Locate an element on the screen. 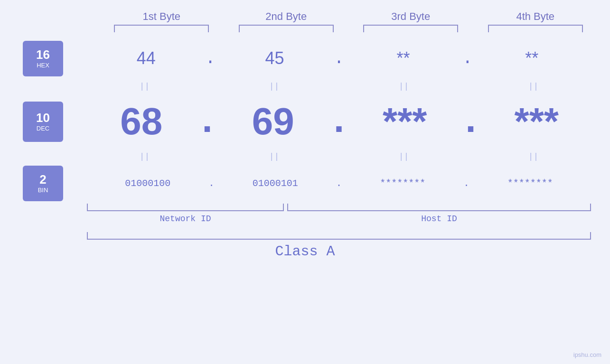 The width and height of the screenshot is (610, 364). bin-val-2: 01000101 is located at coordinates (275, 183).